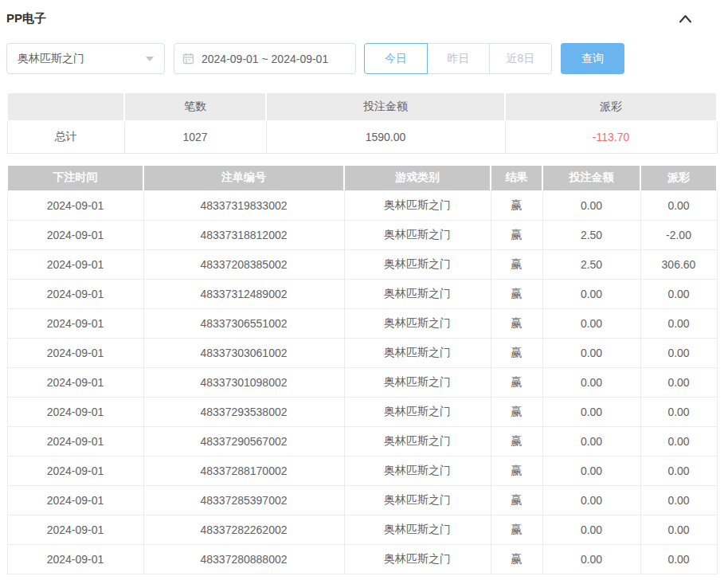 The width and height of the screenshot is (724, 588). I want to click on today-button: 今日, so click(396, 59).